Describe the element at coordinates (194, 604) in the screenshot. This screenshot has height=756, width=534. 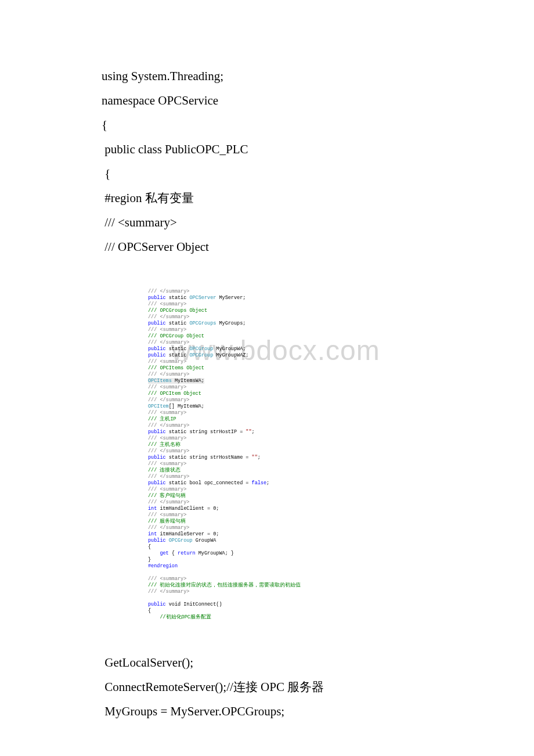
I see `text: void InitConnect()` at that location.